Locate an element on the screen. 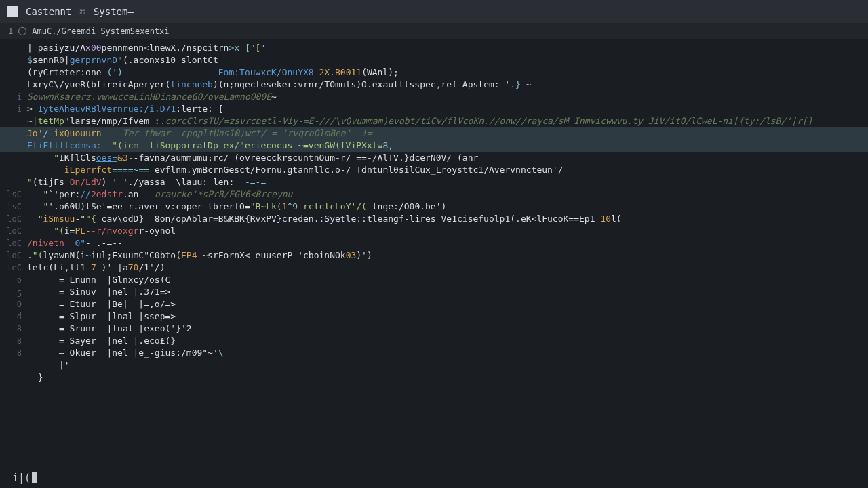  code-content: "IK[lClsoes=&3--favna/aummumu;rc/ (ovree… is located at coordinates (448, 158).